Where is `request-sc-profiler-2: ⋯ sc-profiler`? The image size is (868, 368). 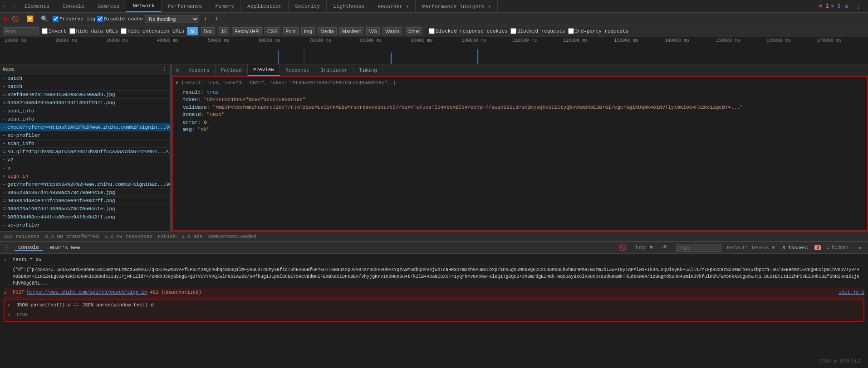
request-sc-profiler-2: ⋯ sc-profiler is located at coordinates (85, 225).